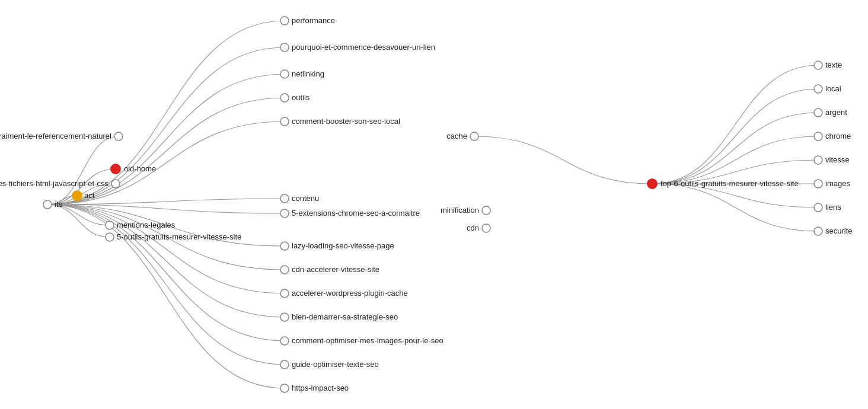  Describe the element at coordinates (834, 89) in the screenshot. I see `node-label-local: local` at that location.